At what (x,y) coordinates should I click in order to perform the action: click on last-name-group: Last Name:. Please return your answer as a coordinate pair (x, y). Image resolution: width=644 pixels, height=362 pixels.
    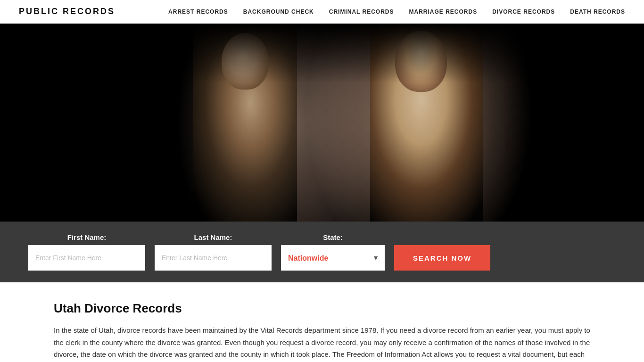
    Looking at the image, I should click on (213, 252).